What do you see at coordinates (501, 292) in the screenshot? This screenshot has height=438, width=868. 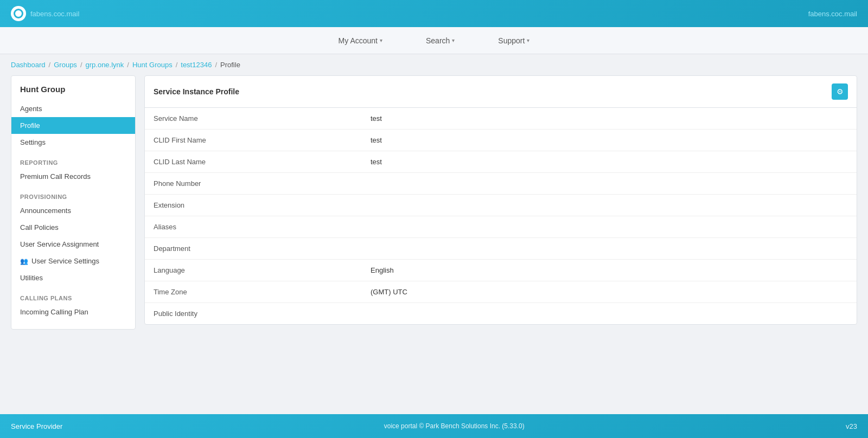 I see `table-row: Time Zone(GMT) UTC` at bounding box center [501, 292].